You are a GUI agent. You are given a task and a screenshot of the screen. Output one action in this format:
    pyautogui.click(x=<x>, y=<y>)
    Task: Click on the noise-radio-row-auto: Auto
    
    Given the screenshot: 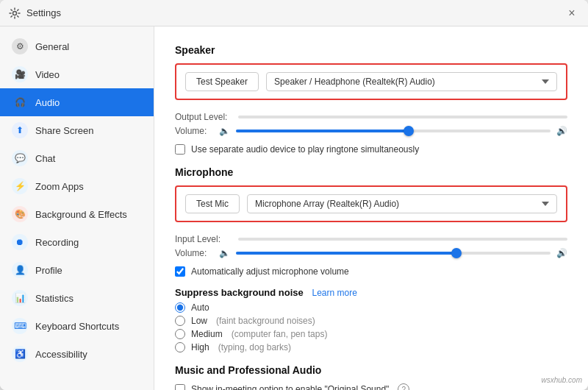 What is the action you would take?
    pyautogui.click(x=371, y=308)
    